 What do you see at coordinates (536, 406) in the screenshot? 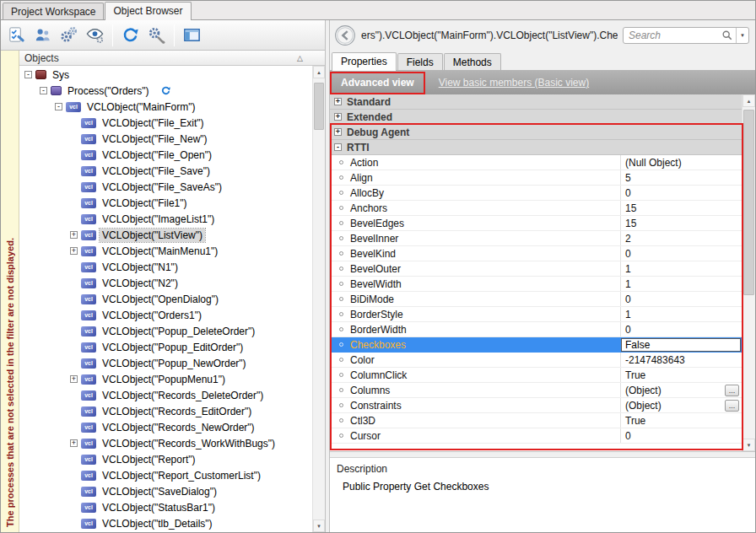
I see `property-row: Constraints(Object)...` at bounding box center [536, 406].